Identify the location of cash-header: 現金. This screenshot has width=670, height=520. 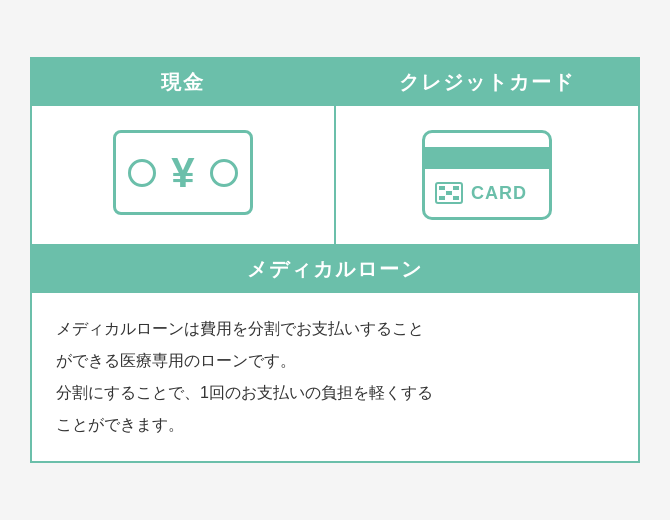
(183, 82).